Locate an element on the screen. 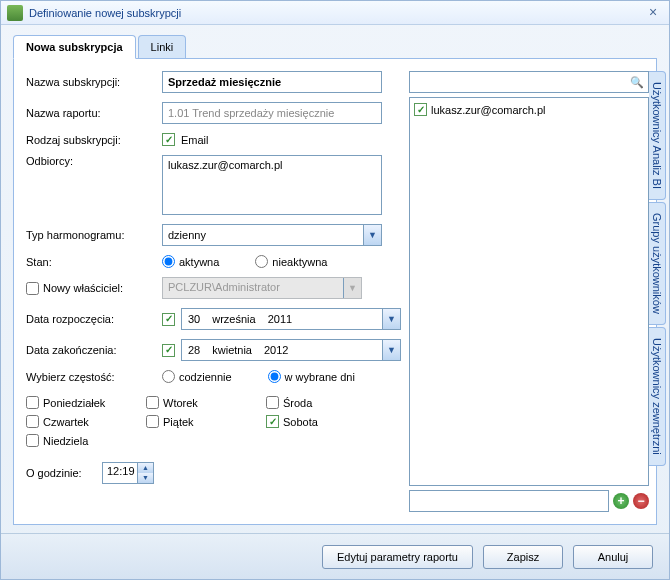 The width and height of the screenshot is (670, 580). app-icon is located at coordinates (15, 13).